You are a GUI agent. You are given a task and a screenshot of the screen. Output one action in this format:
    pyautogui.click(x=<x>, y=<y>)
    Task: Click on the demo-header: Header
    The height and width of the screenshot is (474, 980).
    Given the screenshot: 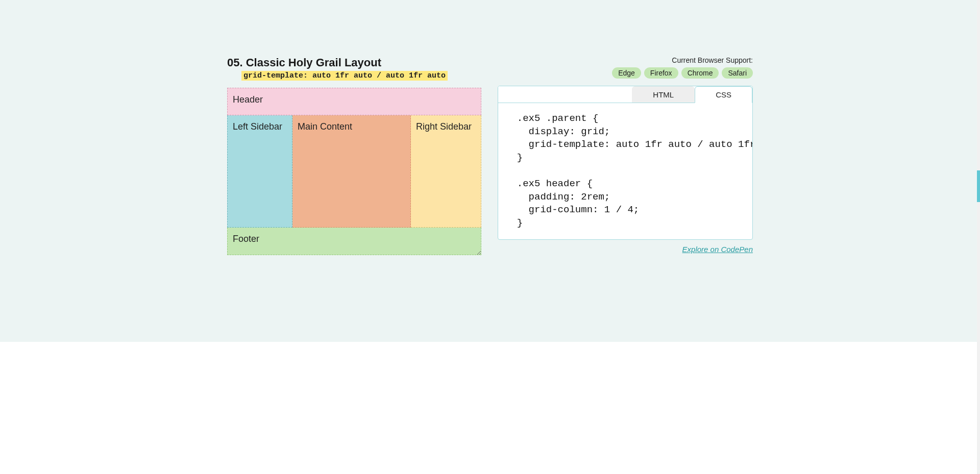 What is the action you would take?
    pyautogui.click(x=354, y=102)
    